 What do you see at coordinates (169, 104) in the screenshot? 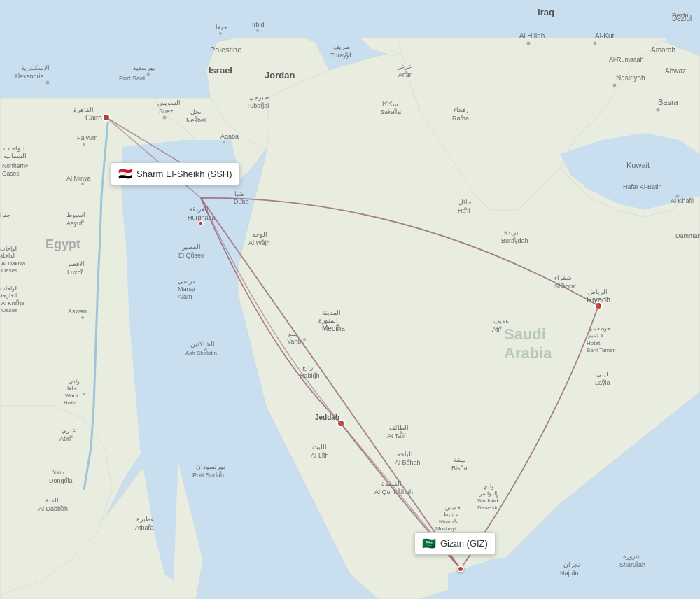
I see `svg-text: السويس` at bounding box center [169, 104].